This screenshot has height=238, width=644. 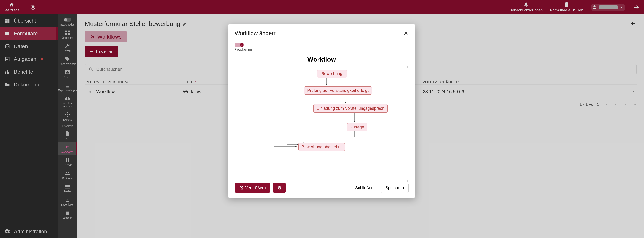 I want to click on flowdiagram-label: Flowdiagramm, so click(x=244, y=50).